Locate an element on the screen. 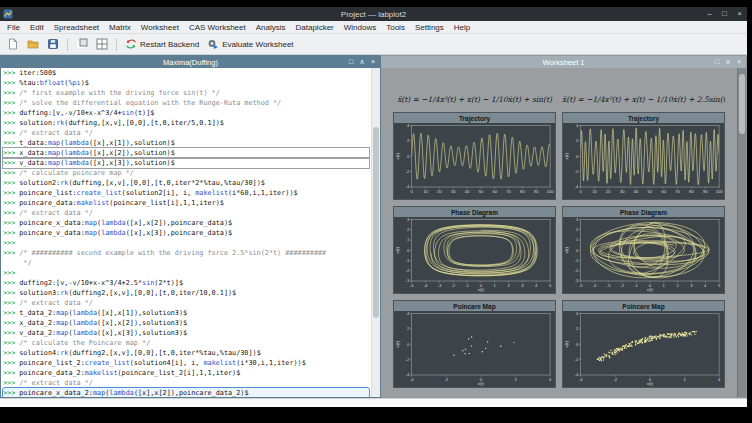  minimize-button: – is located at coordinates (710, 14).